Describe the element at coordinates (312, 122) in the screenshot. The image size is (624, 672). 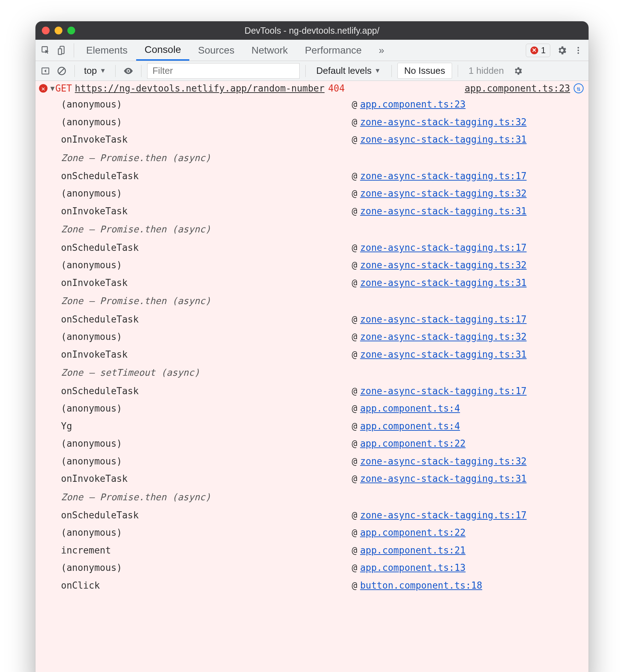
I see `stack-frame: (anonymous)@zone-async-stack-tagging.ts:…` at that location.